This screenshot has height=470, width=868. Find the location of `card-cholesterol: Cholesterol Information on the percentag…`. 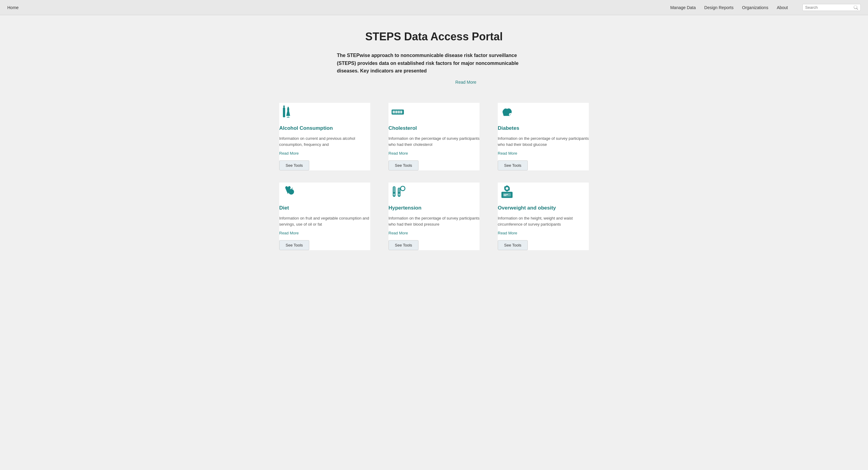

card-cholesterol: Cholesterol Information on the percentag… is located at coordinates (434, 137).